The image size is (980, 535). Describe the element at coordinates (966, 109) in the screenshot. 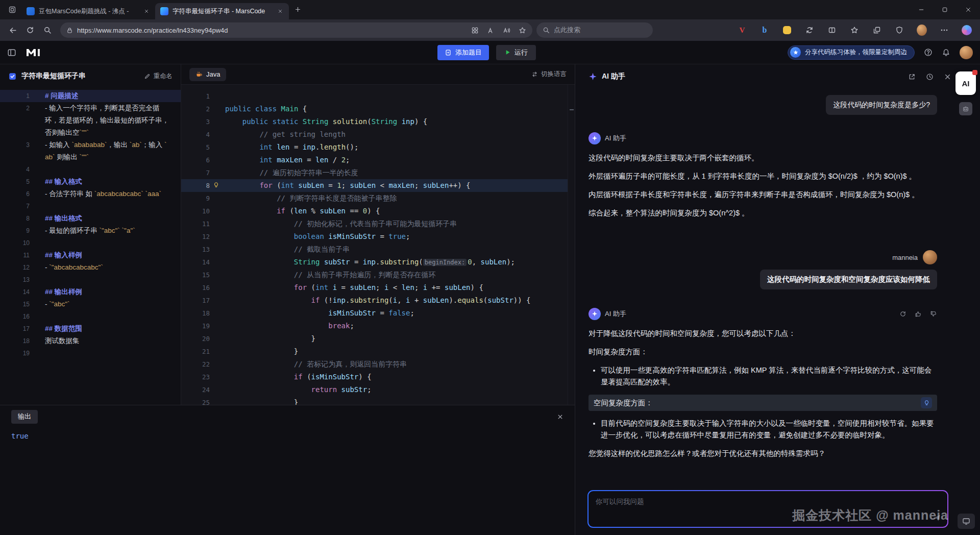

I see `extension-icon` at that location.